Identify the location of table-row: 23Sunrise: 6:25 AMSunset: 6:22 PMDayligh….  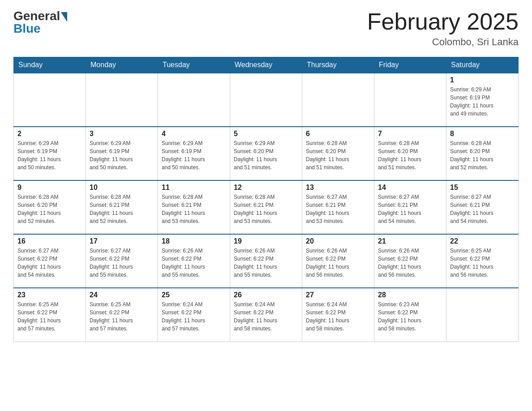
(50, 315).